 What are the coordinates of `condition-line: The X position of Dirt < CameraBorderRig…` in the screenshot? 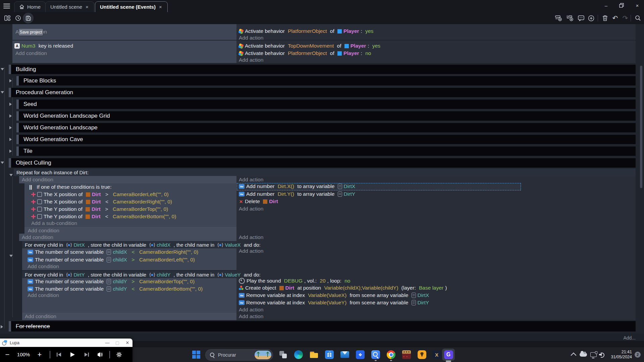 It's located at (102, 202).